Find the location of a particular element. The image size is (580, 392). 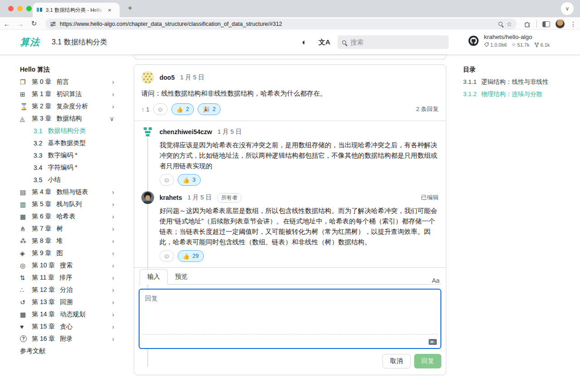

extensions-icon is located at coordinates (527, 24).